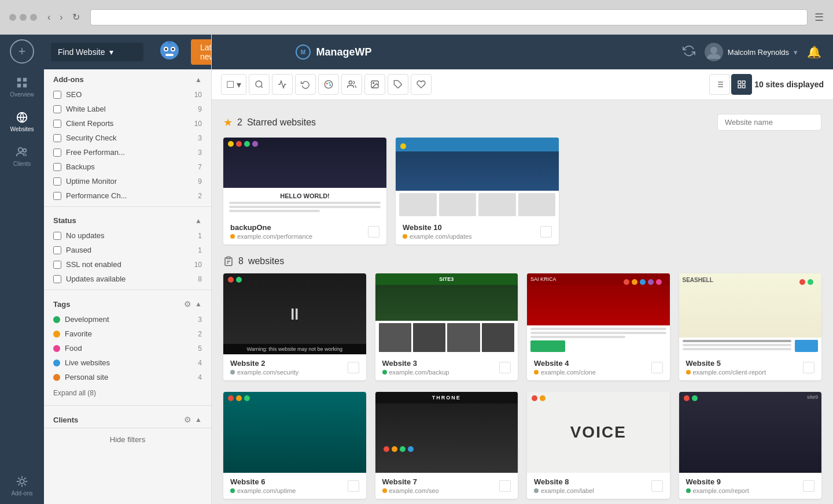  Describe the element at coordinates (76, 17) in the screenshot. I see `reload-button: ↻` at that location.